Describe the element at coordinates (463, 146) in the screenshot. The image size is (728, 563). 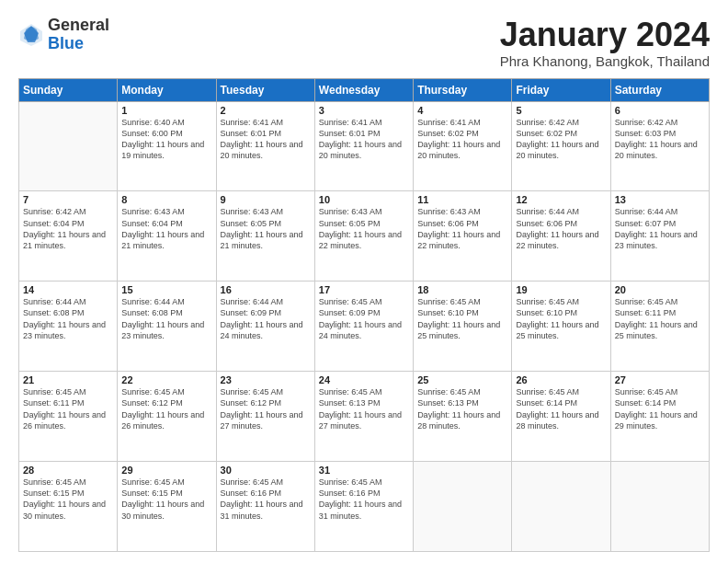
I see `calendar-cell: 4Sunrise: 6:41 AMSunset: 6:02 PMDaylight…` at that location.